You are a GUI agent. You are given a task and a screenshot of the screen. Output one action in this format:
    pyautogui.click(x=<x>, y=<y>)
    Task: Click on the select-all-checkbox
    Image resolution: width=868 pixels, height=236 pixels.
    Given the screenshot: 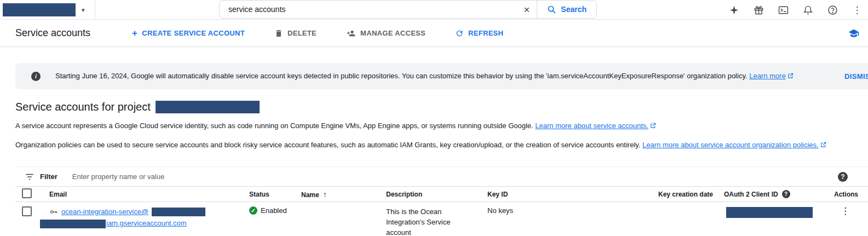 What is the action you would take?
    pyautogui.click(x=27, y=193)
    